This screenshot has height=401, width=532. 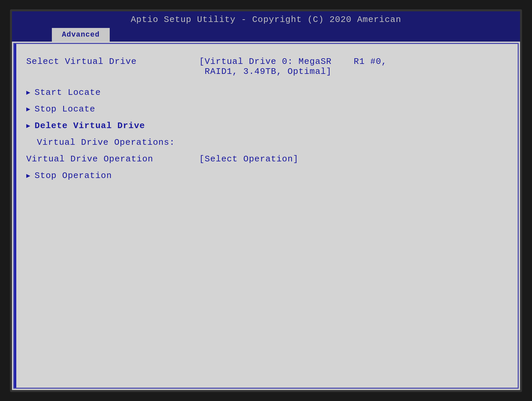 I want to click on select-virtual-drive-value: [Virtual Drive 0: MegaSR R1 #0, RAID1, 3…, so click(x=293, y=67).